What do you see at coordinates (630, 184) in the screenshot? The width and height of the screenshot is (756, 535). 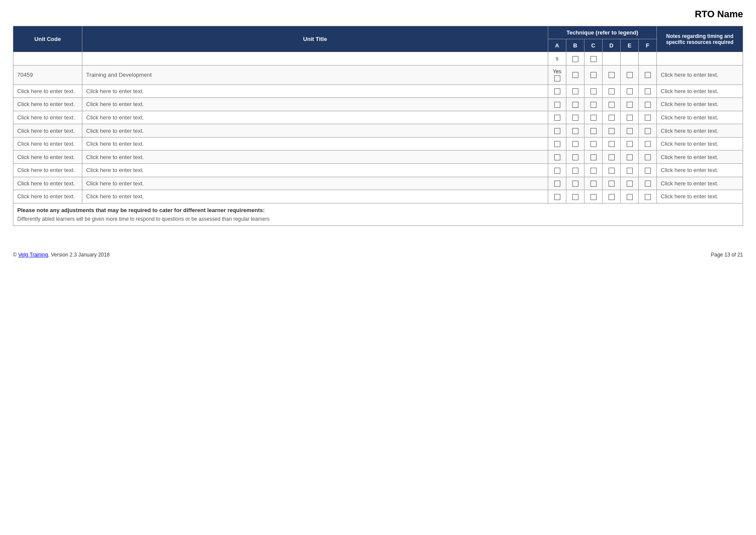 I see `checkbox-row8-e` at bounding box center [630, 184].